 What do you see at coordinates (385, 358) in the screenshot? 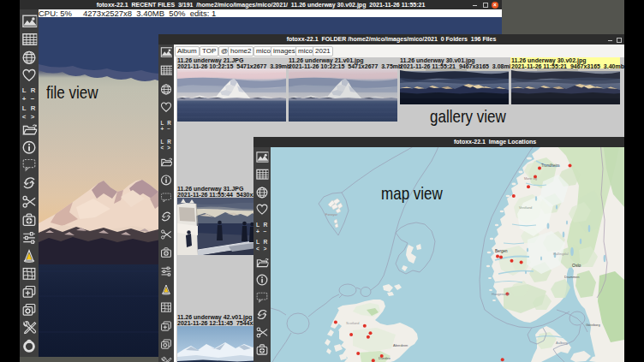
I see `svg-text: Dundee` at bounding box center [385, 358].